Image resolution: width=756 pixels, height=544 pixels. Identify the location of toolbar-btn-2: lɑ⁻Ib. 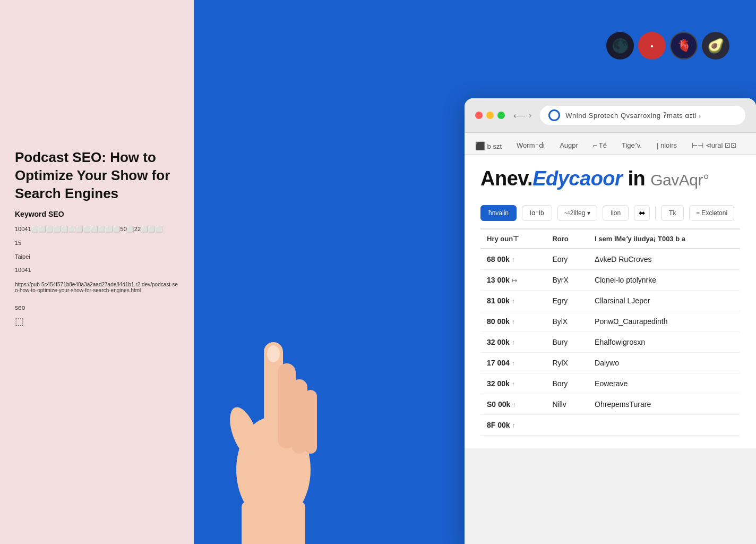
(537, 213).